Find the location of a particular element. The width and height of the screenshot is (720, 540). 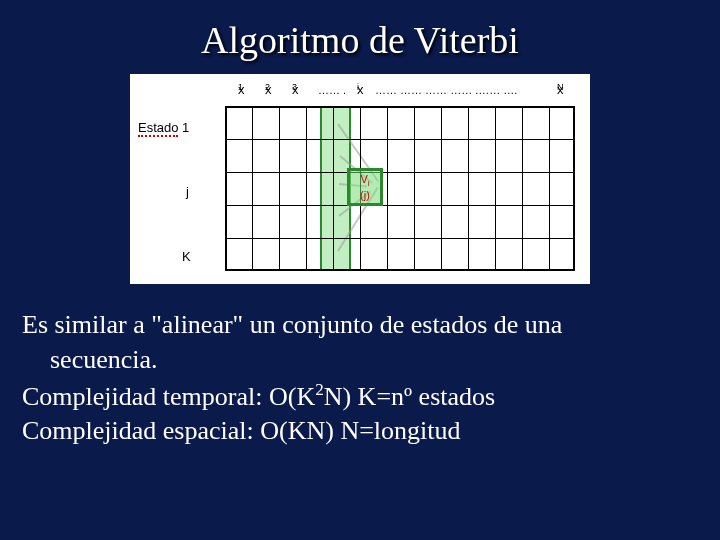

line-1b: secuencia. is located at coordinates (360, 360).